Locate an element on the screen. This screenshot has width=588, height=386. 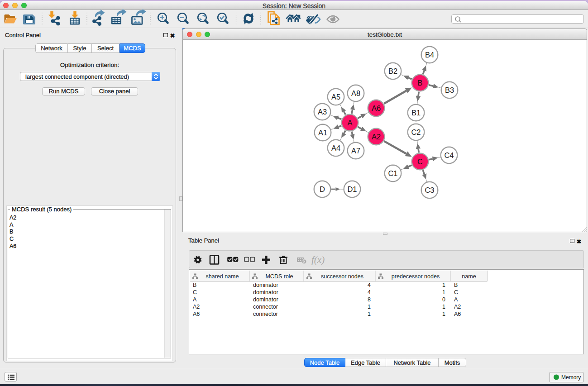
svg-text: predecessor nodes is located at coordinates (416, 276).